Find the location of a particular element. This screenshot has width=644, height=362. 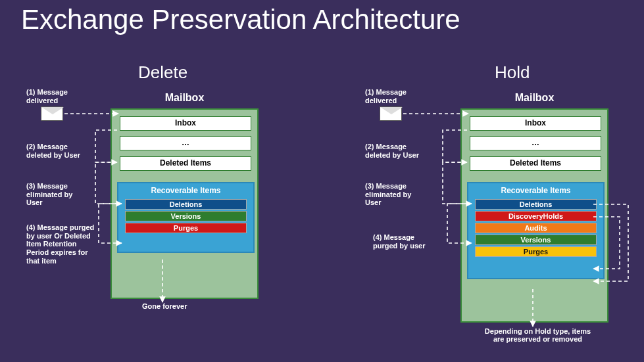

recoverable-container-right: Recoverable Items Deletions DiscoveryHol… is located at coordinates (535, 231).